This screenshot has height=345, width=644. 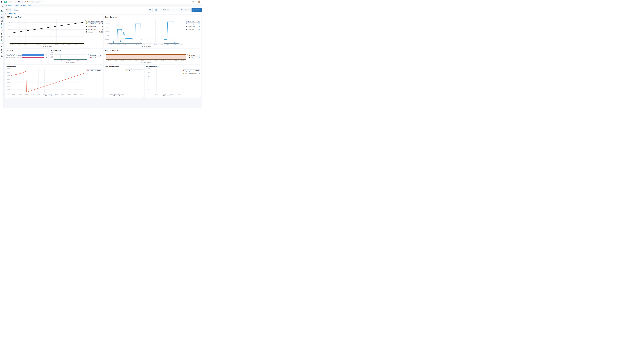 What do you see at coordinates (105, 59) in the screenshot?
I see `svg-text: 0` at bounding box center [105, 59].